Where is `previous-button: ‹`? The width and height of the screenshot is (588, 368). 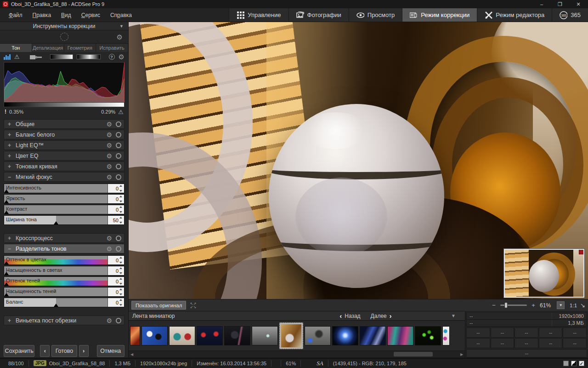
previous-button: ‹ is located at coordinates (45, 351).